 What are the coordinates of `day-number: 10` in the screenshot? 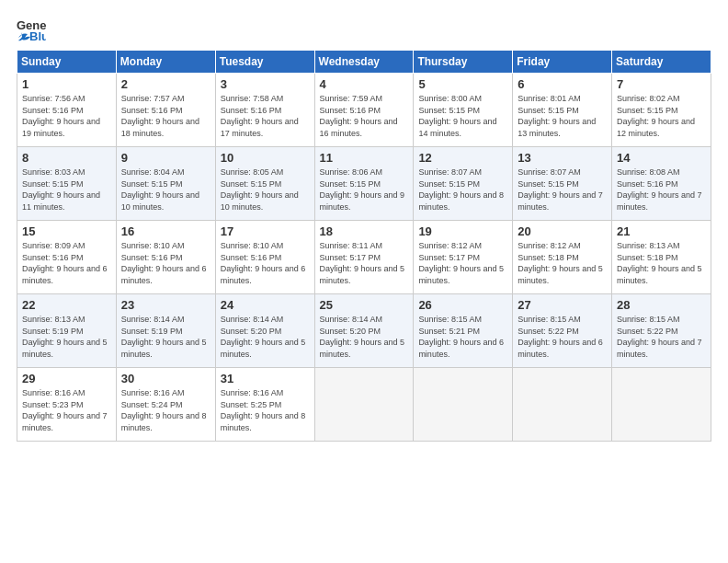 It's located at (265, 158).